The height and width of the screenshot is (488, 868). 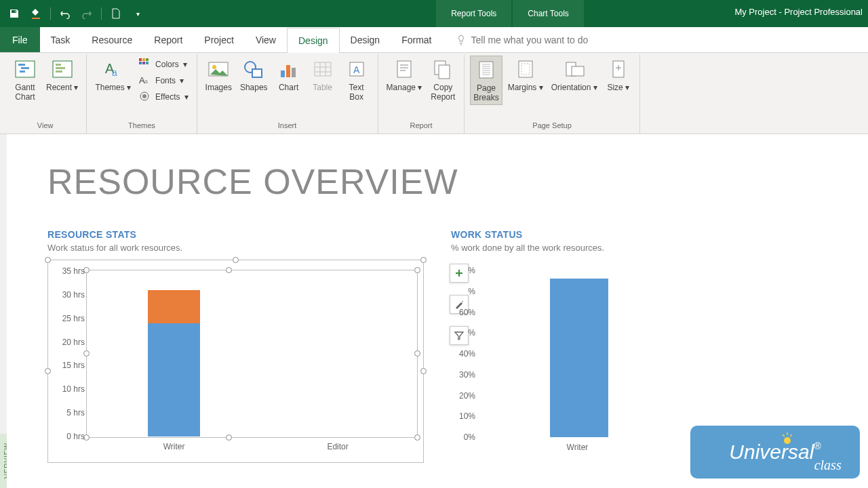 What do you see at coordinates (254, 75) in the screenshot?
I see `shapes-button: Shapes` at bounding box center [254, 75].